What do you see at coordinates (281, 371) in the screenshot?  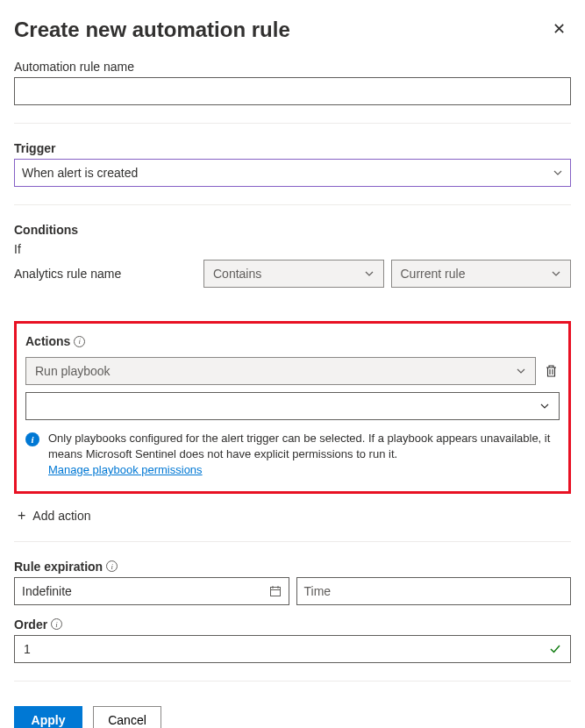 I see `action-type-select: Run playbook` at bounding box center [281, 371].